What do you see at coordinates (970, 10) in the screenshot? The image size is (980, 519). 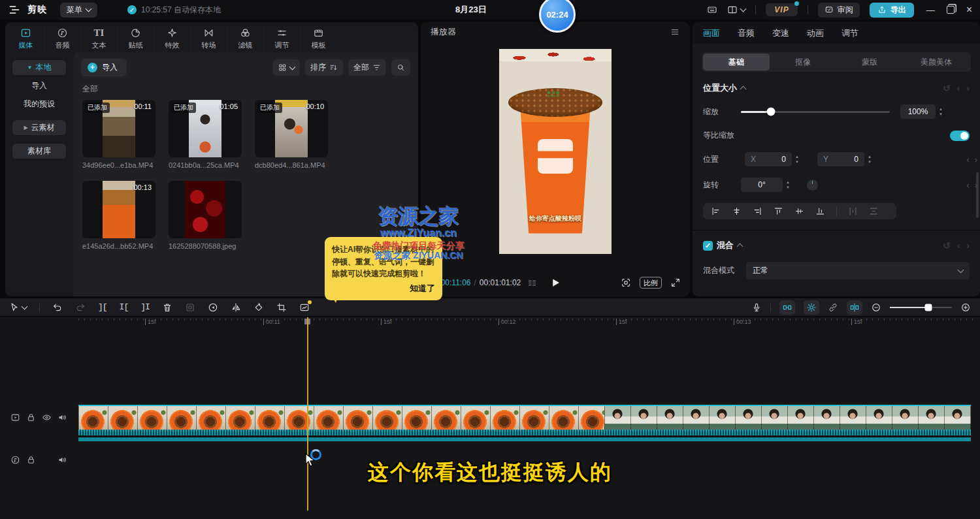 I see `close-button: ×` at bounding box center [970, 10].